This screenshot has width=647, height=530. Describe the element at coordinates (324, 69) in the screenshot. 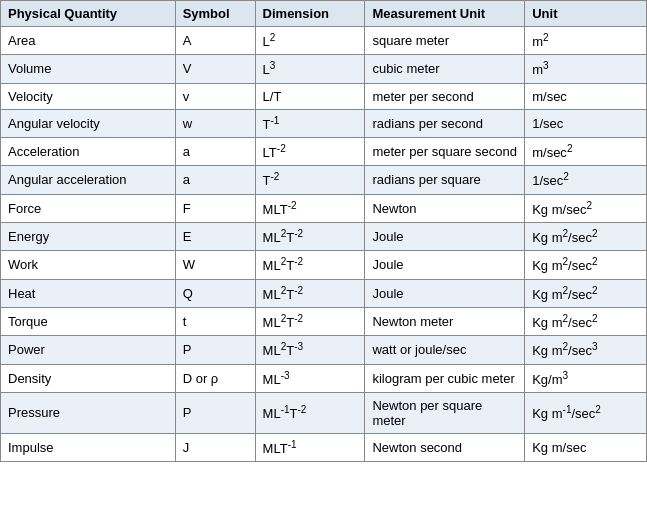

I see `table-row: VolumeVL3cubic meterm3` at that location.